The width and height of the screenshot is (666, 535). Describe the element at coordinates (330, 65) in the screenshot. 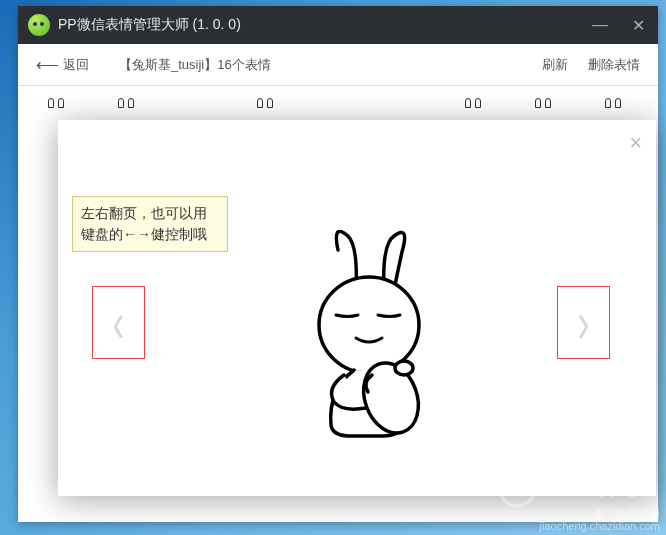

I see `breadcrumb: 【兔斯基_tusiji】16个表情` at that location.